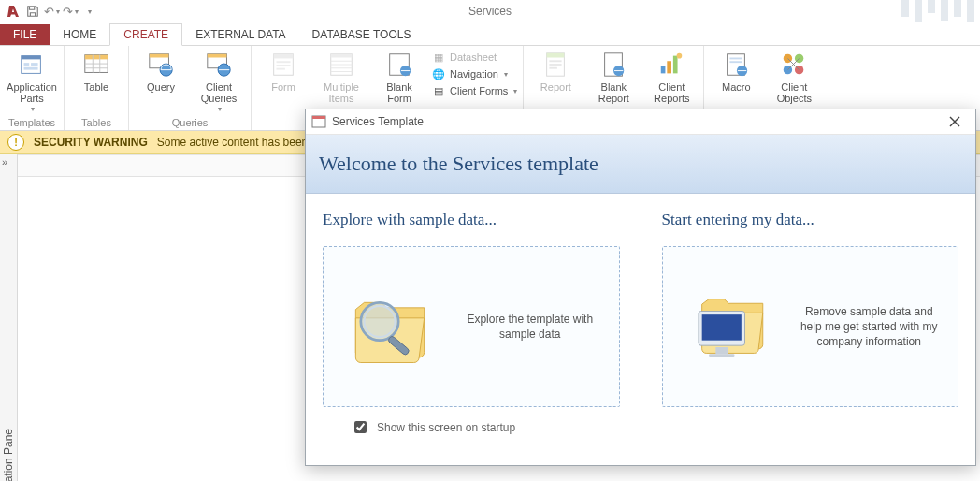 Image resolution: width=980 pixels, height=481 pixels. What do you see at coordinates (24, 35) in the screenshot?
I see `tab-file: FILE` at bounding box center [24, 35].